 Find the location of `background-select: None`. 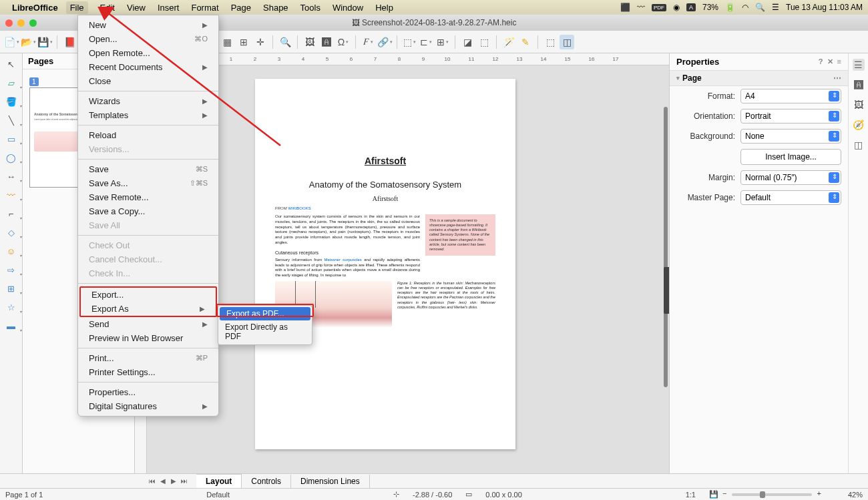

background-select: None is located at coordinates (791, 136).